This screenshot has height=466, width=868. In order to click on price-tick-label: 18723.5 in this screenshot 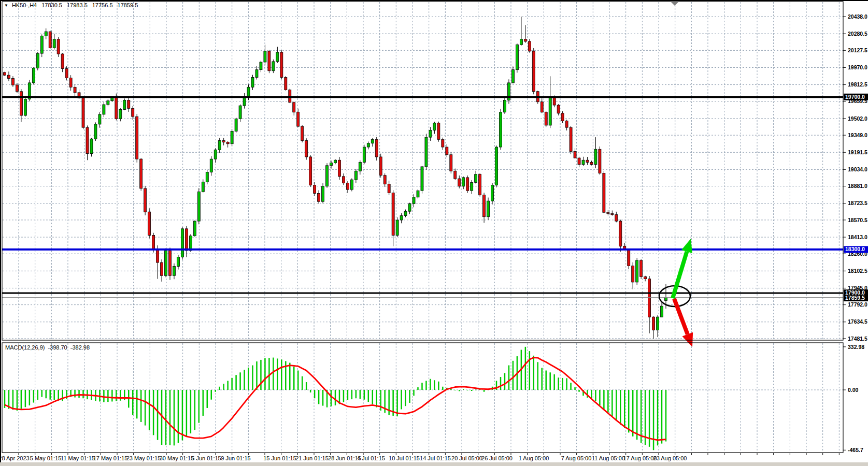, I will do `click(858, 203)`.